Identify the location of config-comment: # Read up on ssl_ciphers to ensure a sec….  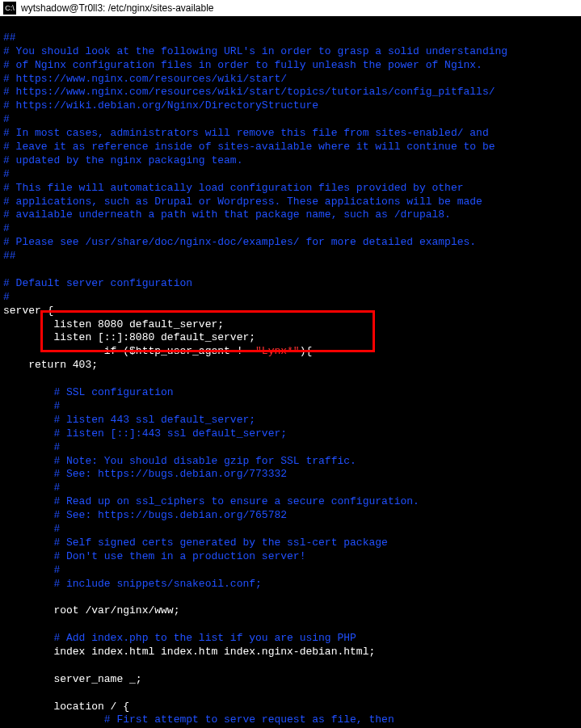
(212, 501).